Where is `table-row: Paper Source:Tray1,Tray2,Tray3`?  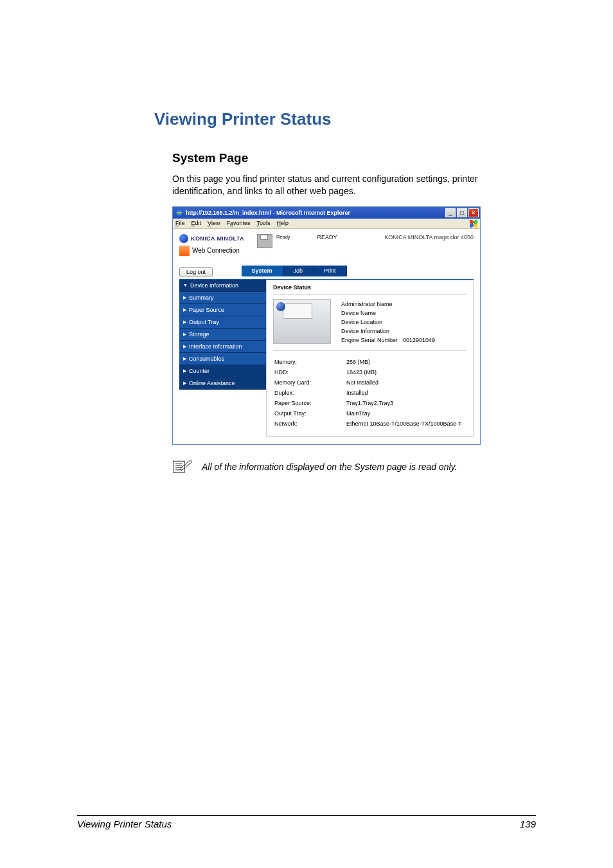
table-row: Paper Source:Tray1,Tray2,Tray3 is located at coordinates (368, 403).